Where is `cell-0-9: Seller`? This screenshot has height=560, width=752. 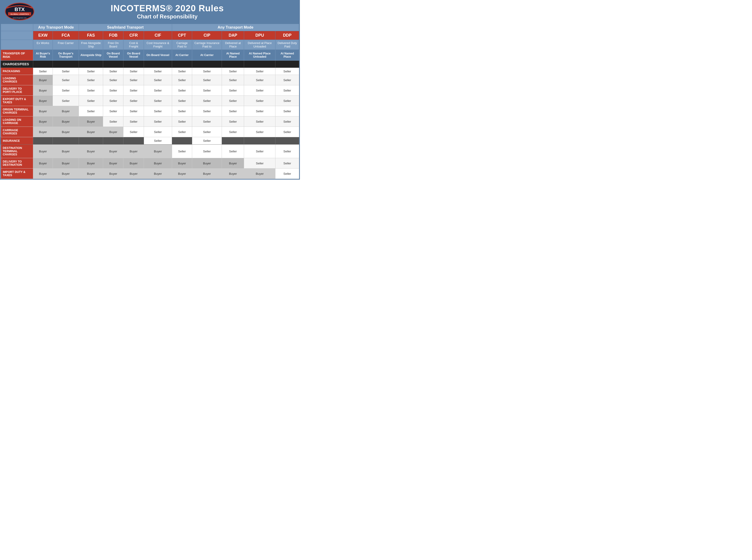
cell-0-9: Seller is located at coordinates (260, 71).